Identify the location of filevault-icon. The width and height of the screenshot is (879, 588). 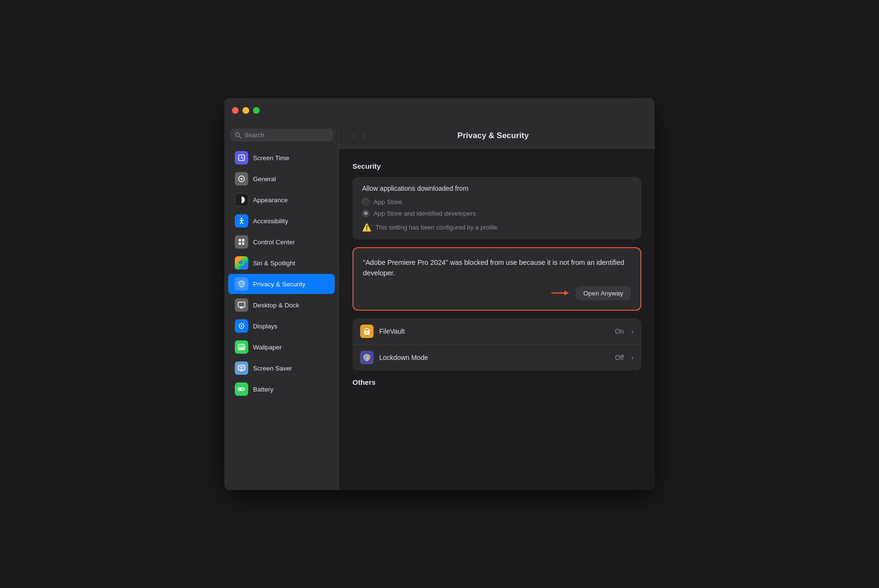
(367, 331).